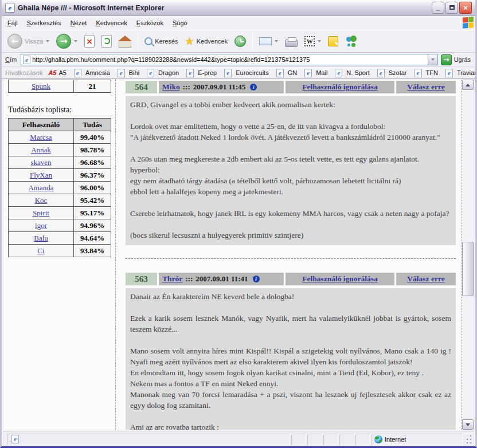  Describe the element at coordinates (67, 41) in the screenshot. I see `forward-button: →` at that location.